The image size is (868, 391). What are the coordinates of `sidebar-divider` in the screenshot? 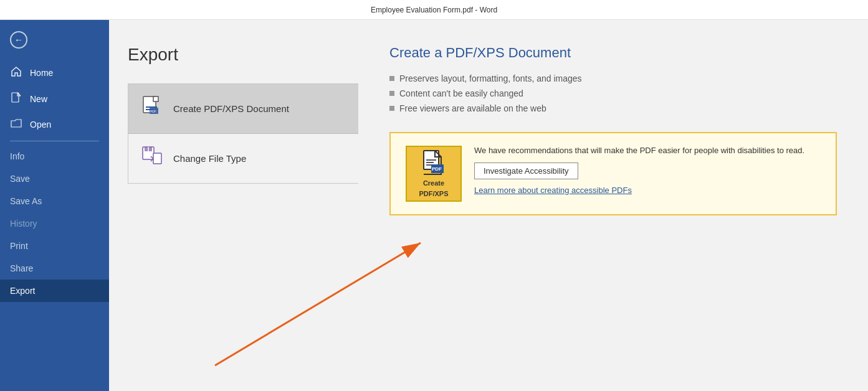 It's located at (55, 141).